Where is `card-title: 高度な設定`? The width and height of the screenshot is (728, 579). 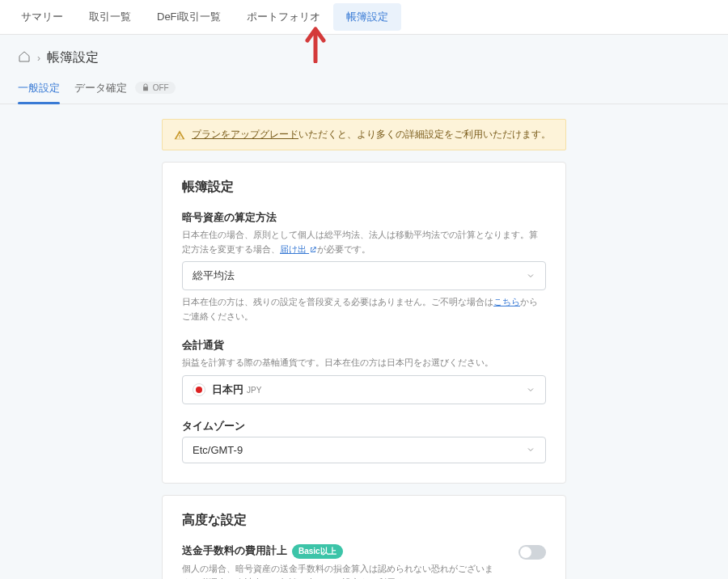 card-title: 高度な設定 is located at coordinates (364, 521).